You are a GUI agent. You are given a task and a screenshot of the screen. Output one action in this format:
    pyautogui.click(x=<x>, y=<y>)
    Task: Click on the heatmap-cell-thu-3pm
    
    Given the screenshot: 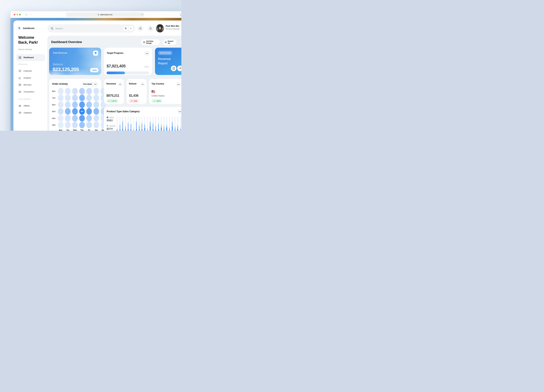 What is the action you would take?
    pyautogui.click(x=82, y=125)
    